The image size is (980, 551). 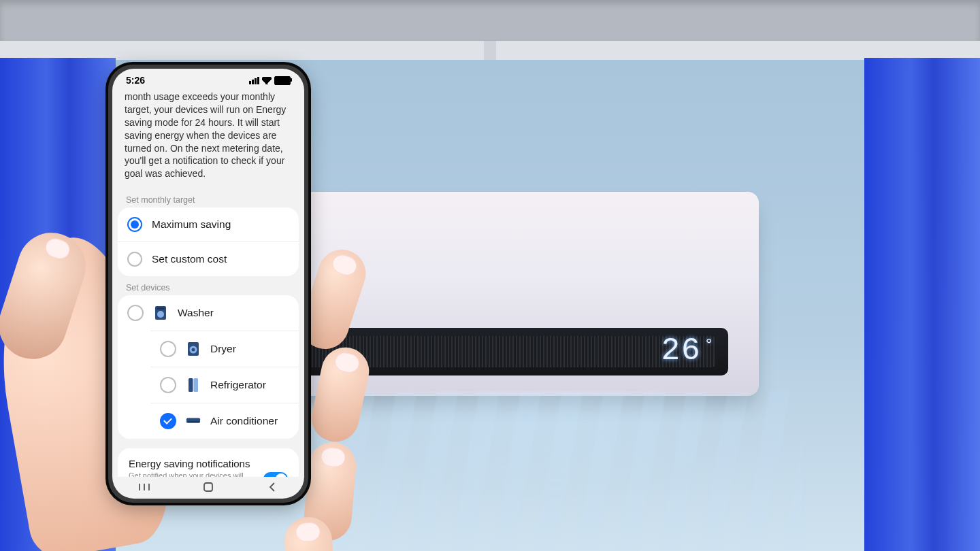 I want to click on device-row-dryer: Dryer, so click(x=225, y=348).